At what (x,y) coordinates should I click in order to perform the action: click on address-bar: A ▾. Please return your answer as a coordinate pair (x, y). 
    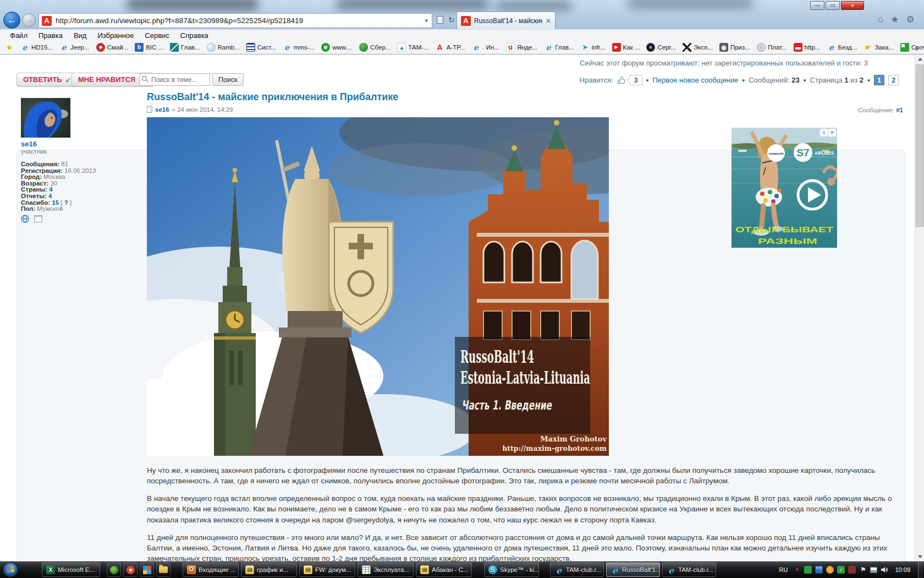
    Looking at the image, I should click on (235, 21).